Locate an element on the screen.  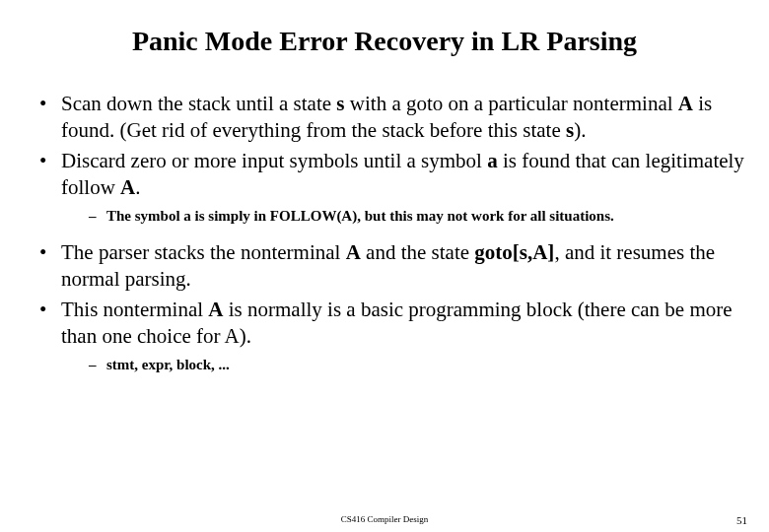
text: with a goto on a particular nonterminal is located at coordinates (512, 103).